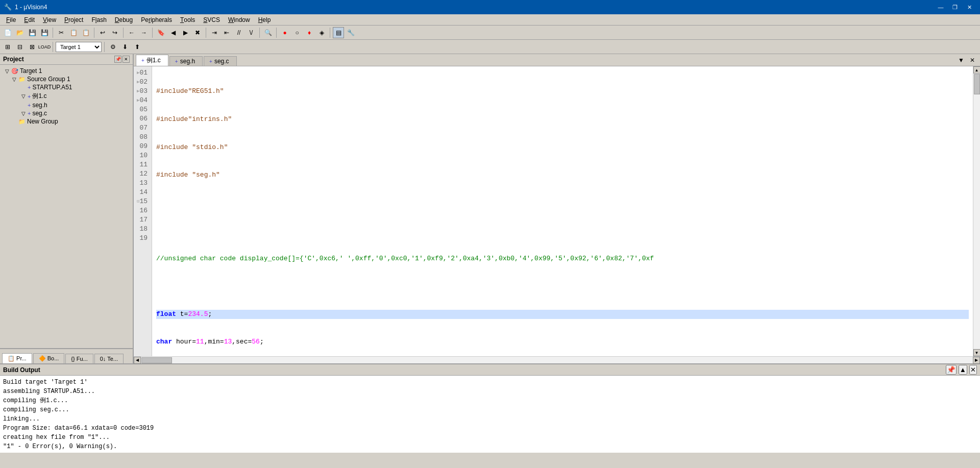 Image resolution: width=980 pixels, height=468 pixels. I want to click on menu-svcs: SVCS, so click(211, 20).